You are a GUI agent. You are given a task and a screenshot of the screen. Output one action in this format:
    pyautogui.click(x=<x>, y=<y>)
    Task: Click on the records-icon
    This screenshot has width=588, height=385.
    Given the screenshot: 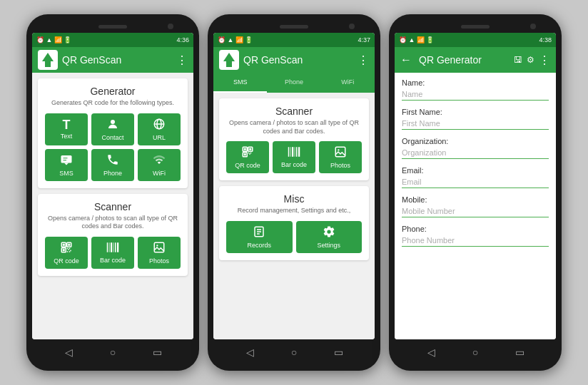 What is the action you would take?
    pyautogui.click(x=259, y=232)
    